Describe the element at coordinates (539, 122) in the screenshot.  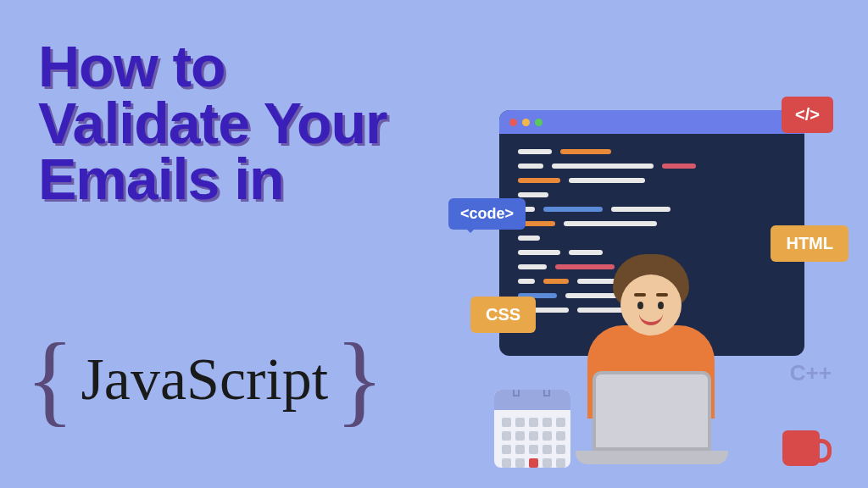
I see `maximize-dot-icon` at that location.